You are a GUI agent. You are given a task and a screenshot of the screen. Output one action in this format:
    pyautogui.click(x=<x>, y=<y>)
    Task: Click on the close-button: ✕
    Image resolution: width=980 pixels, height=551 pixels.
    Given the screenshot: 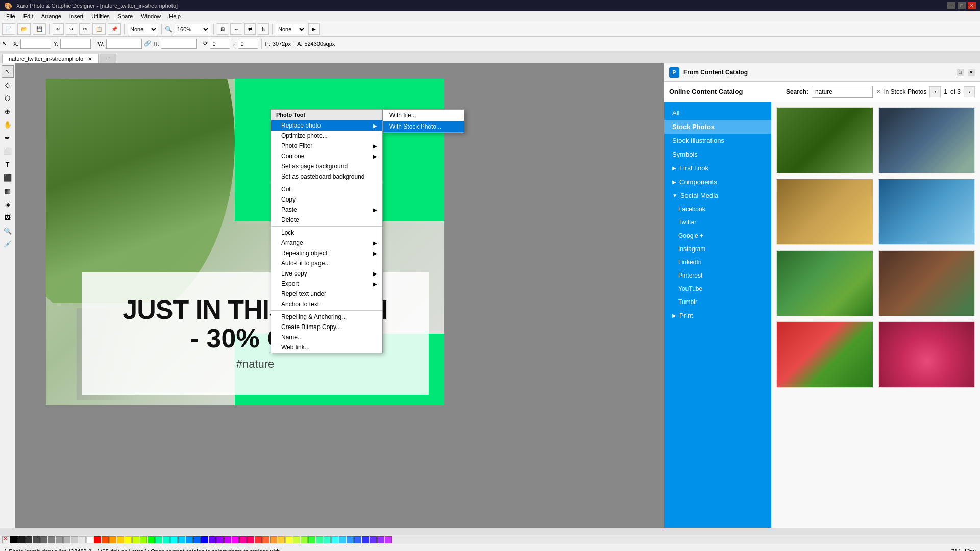 What is the action you would take?
    pyautogui.click(x=972, y=6)
    